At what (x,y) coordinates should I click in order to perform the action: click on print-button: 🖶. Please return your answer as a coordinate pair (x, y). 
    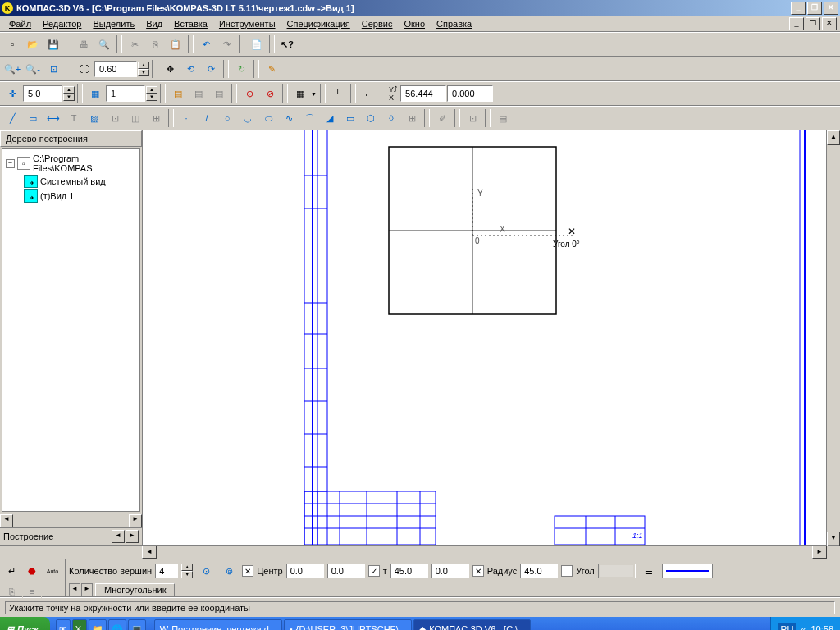
    Looking at the image, I should click on (84, 44).